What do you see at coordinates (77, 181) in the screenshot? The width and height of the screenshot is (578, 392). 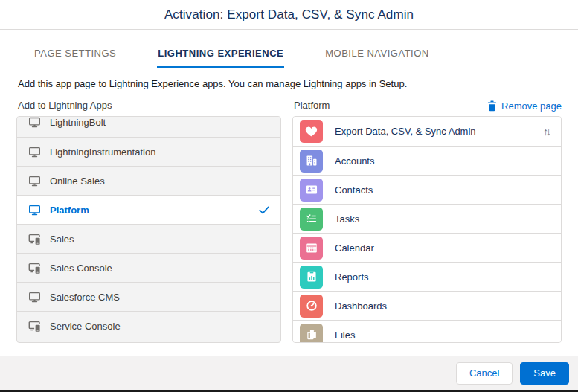 I see `app-name: Online Sales` at bounding box center [77, 181].